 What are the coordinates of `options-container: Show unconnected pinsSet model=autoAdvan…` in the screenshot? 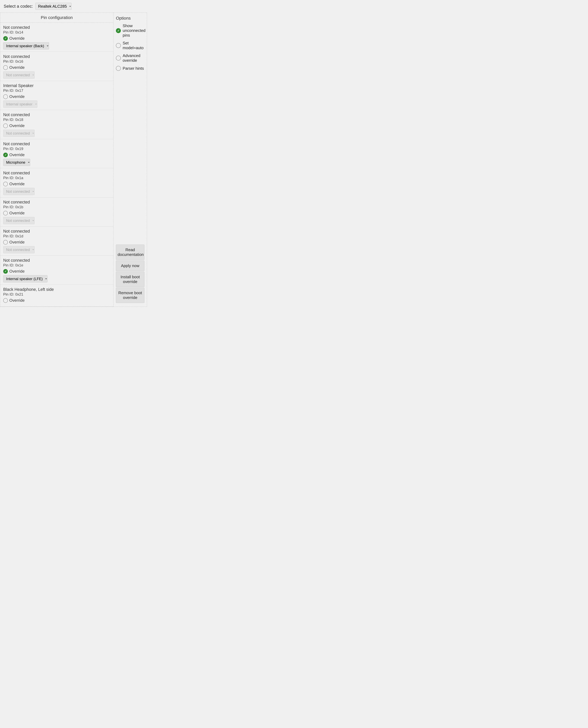 It's located at (130, 49).